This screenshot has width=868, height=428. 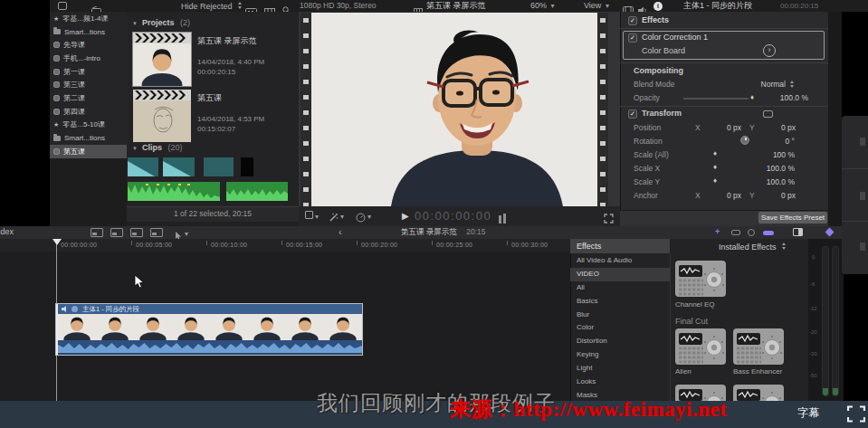 I want to click on scale-y-value: 100.0 %, so click(x=775, y=183).